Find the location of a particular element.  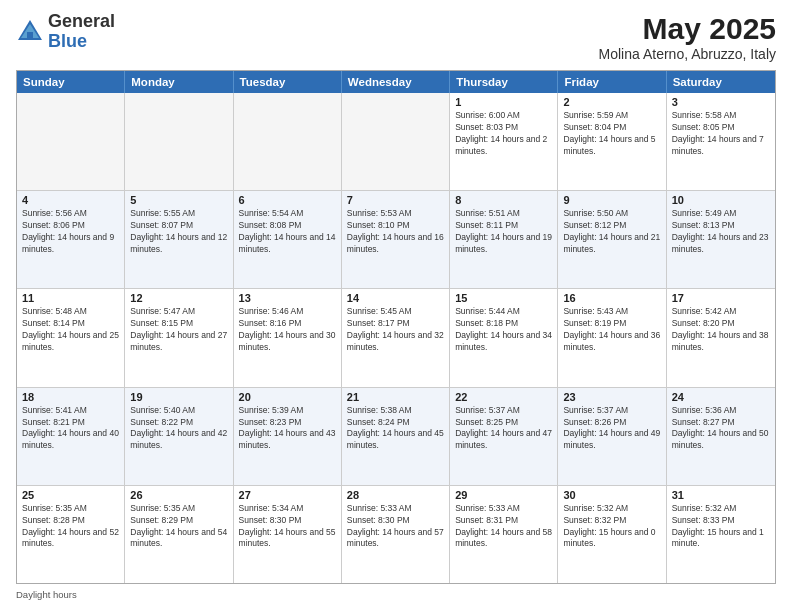

day-cell-23: 23Sunrise: 5:37 AMSunset: 8:26 PMDayligh… is located at coordinates (612, 436).